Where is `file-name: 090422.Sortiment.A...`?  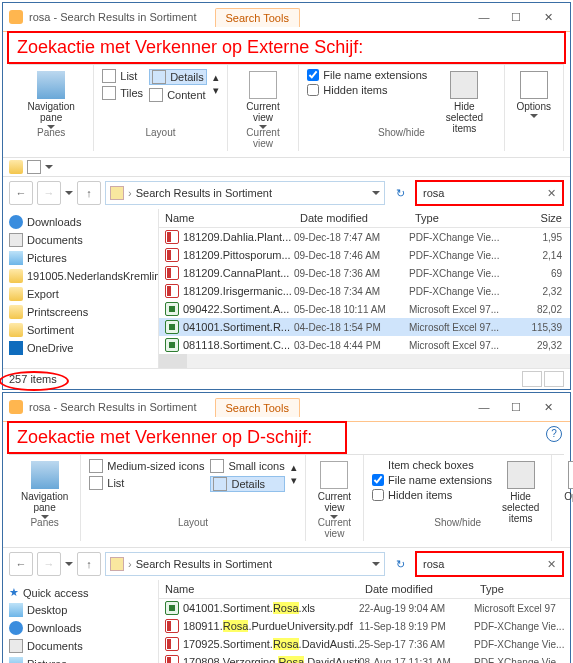 file-name: 090422.Sortiment.A... is located at coordinates (236, 309).